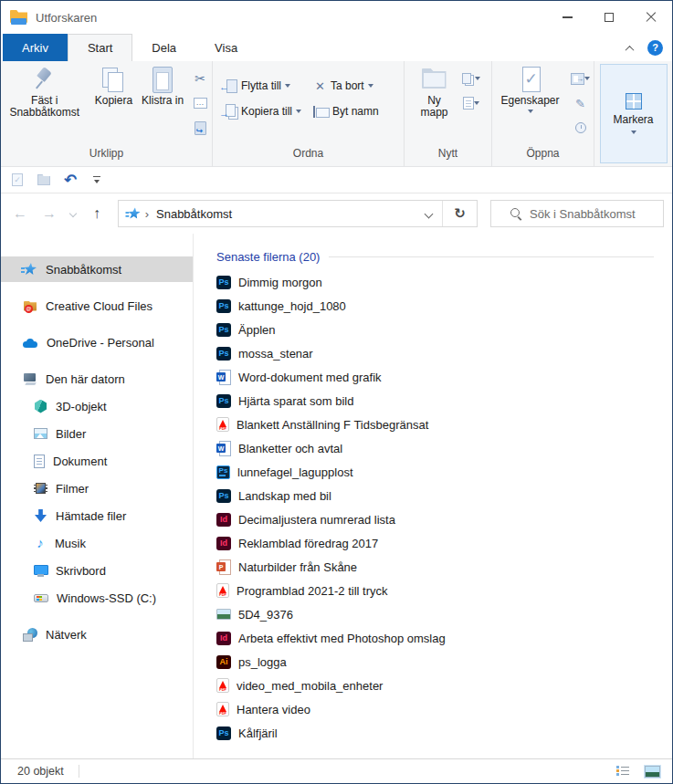  What do you see at coordinates (20, 214) in the screenshot?
I see `back-button` at bounding box center [20, 214].